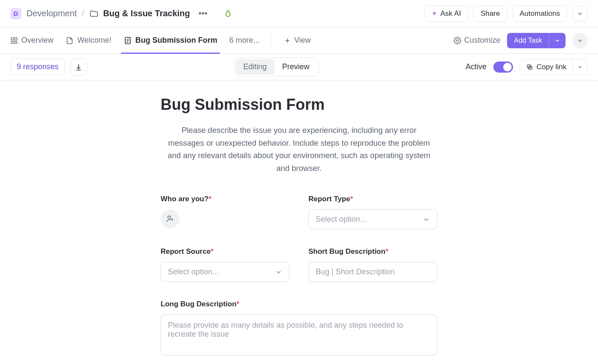  What do you see at coordinates (580, 41) in the screenshot?
I see `views-more-button` at bounding box center [580, 41].